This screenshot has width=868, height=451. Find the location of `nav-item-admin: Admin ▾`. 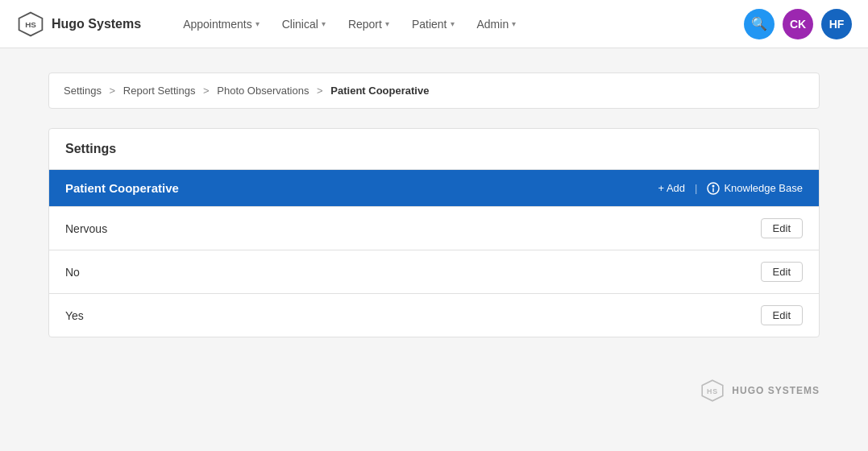

nav-item-admin: Admin ▾ is located at coordinates (496, 24).